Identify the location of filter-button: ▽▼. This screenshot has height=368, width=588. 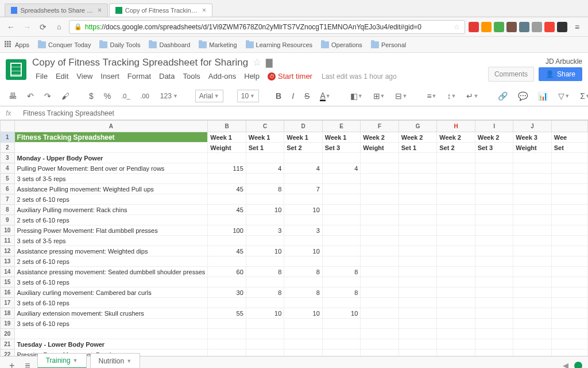
(564, 96).